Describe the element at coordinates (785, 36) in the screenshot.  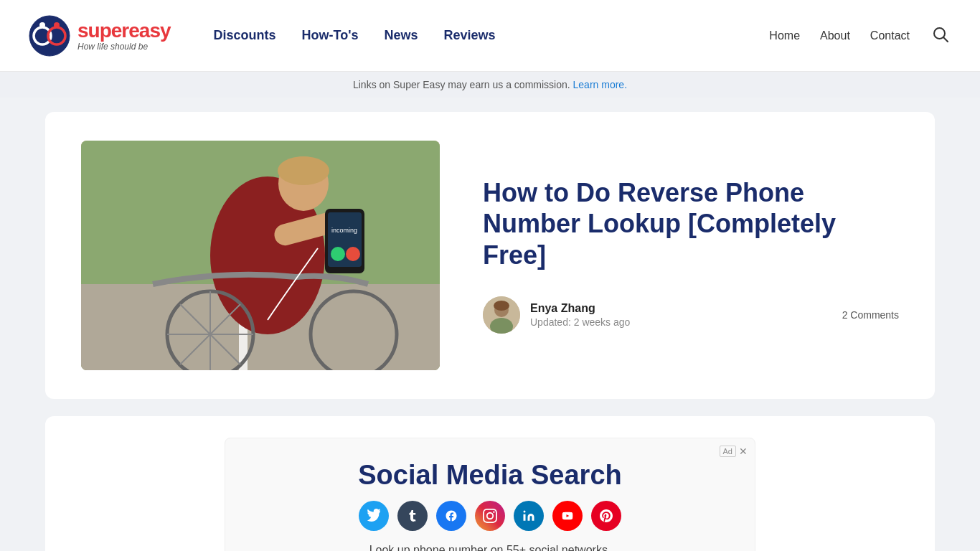
I see `nav-home: Home` at that location.